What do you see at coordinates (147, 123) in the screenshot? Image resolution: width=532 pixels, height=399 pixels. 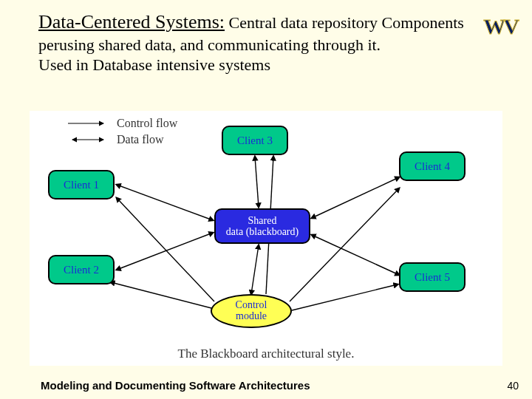 I see `legend-control-label: Control flow` at bounding box center [147, 123].